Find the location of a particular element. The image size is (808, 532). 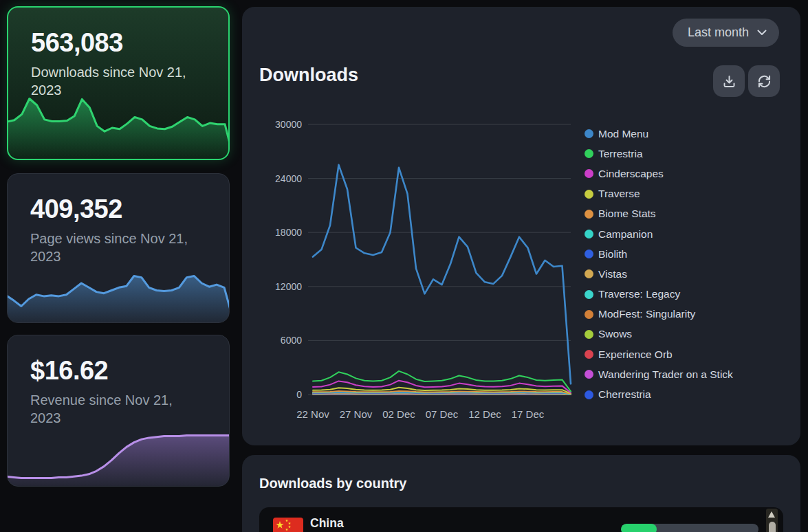

legend-item: ModFest: Singularity is located at coordinates (659, 315).